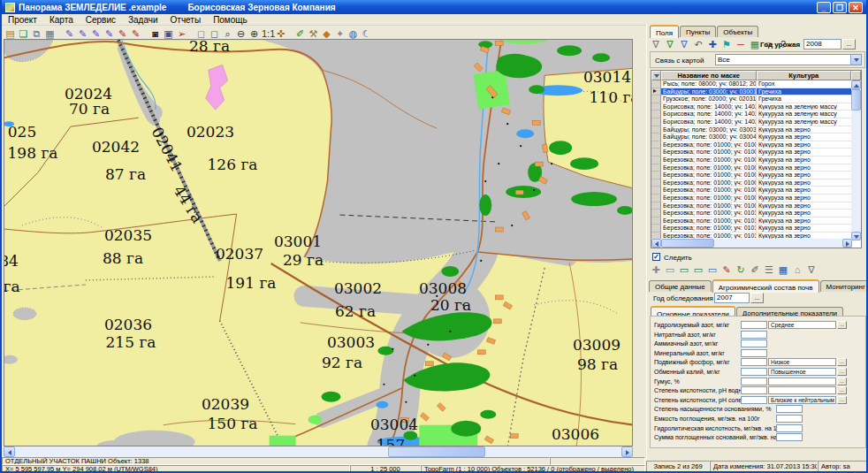 The image size is (868, 473). What do you see at coordinates (709, 221) in the screenshot?
I see `cell-name: Березовка; поле: 01000; уч: 01011; 2008 …` at bounding box center [709, 221].